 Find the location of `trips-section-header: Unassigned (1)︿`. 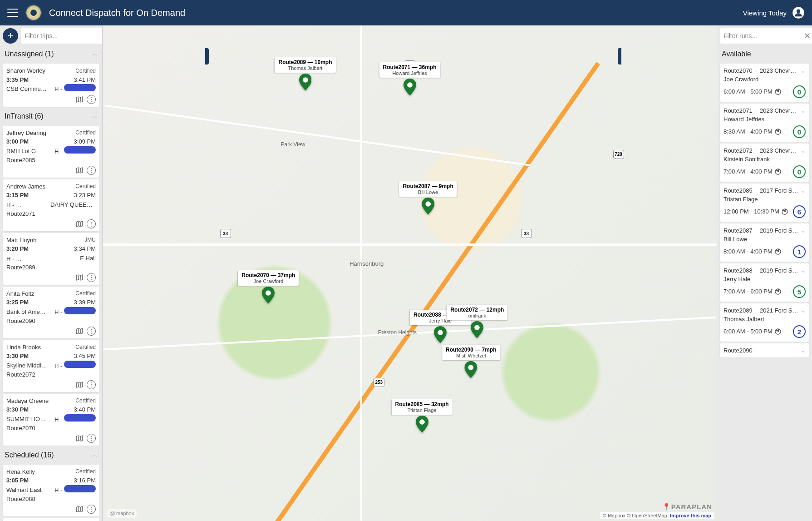

trips-section-header: Unassigned (1)︿ is located at coordinates (51, 54).